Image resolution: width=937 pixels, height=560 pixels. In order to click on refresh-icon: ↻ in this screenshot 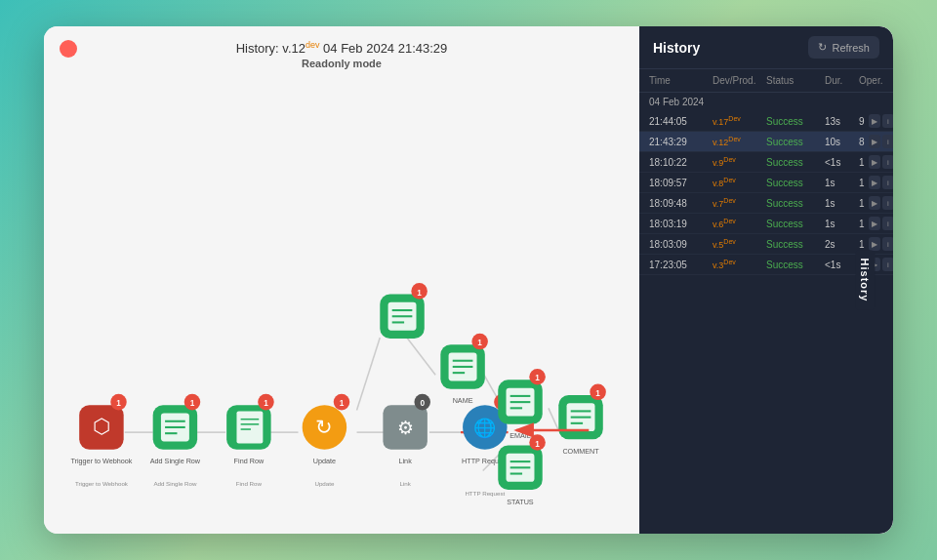, I will do `click(822, 47)`.